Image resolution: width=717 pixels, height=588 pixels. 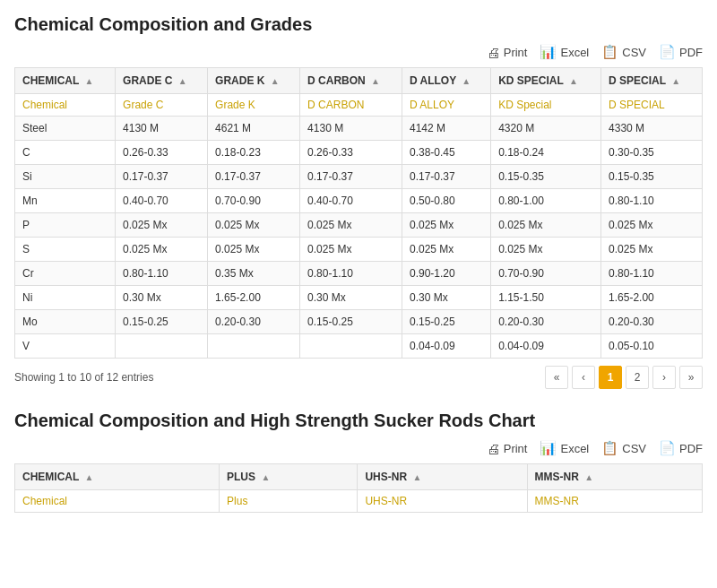 I want to click on filter-kd-special: KD Special, so click(x=547, y=106).